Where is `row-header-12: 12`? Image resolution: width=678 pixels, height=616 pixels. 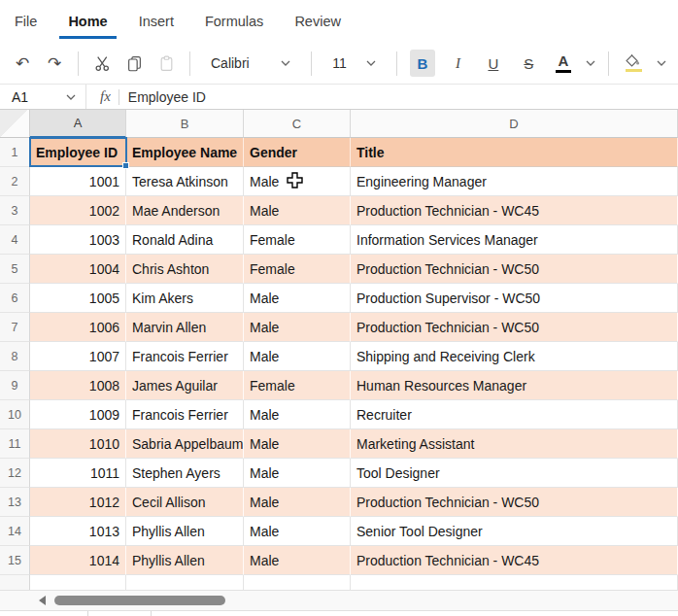
row-header-12: 12 is located at coordinates (16, 473).